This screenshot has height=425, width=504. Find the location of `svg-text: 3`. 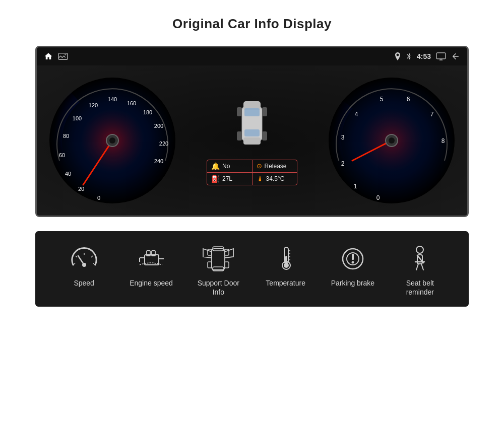

svg-text: 3 is located at coordinates (343, 137).